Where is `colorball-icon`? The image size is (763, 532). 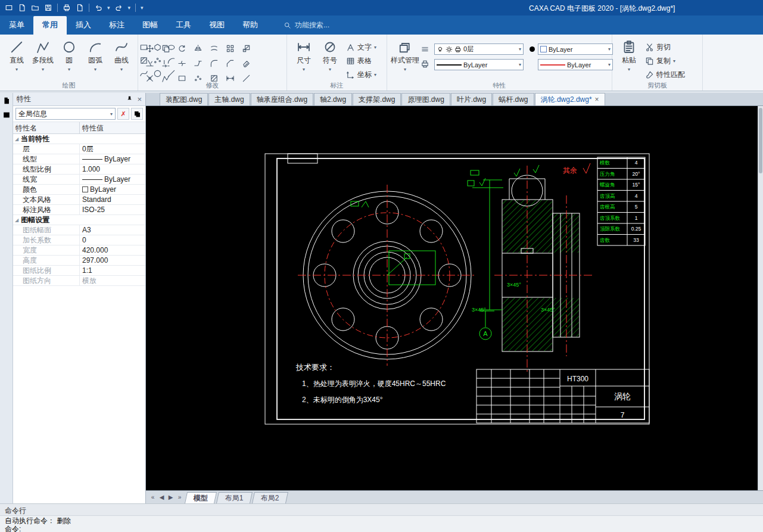
colorball-icon is located at coordinates (532, 49).